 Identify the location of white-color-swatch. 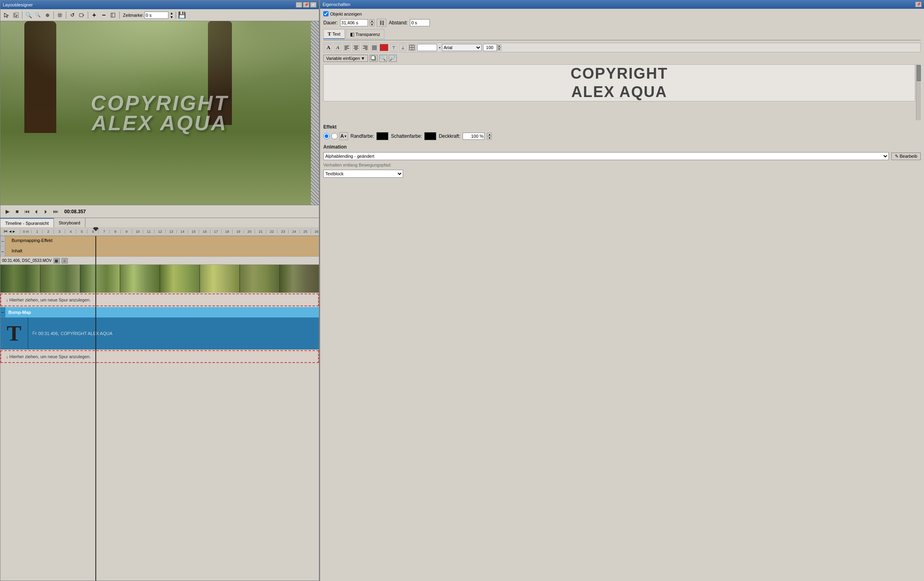
(427, 48).